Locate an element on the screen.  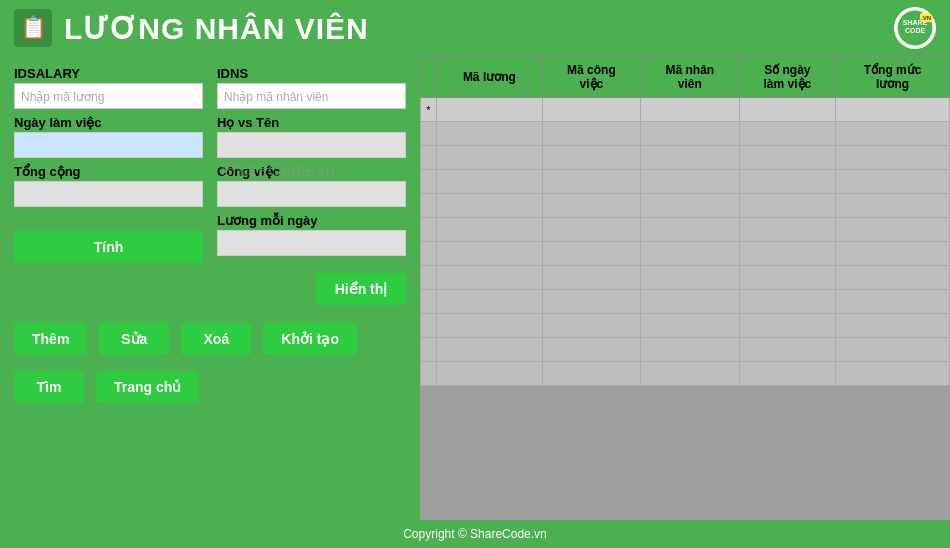
ngay-label: Ngày làm việc is located at coordinates (108, 122).